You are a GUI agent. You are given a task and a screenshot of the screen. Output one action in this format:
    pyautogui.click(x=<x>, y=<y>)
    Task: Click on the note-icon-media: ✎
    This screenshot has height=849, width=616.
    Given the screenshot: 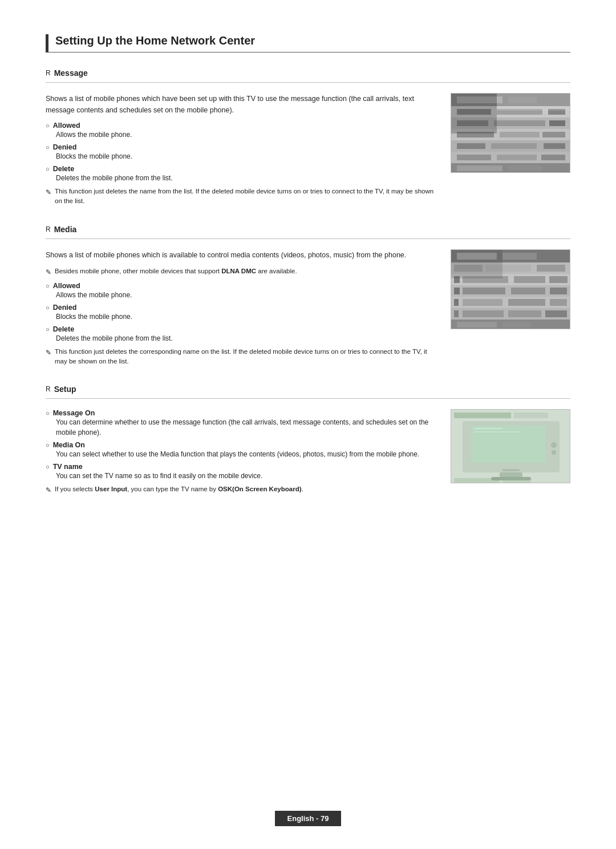 What is the action you would take?
    pyautogui.click(x=48, y=353)
    